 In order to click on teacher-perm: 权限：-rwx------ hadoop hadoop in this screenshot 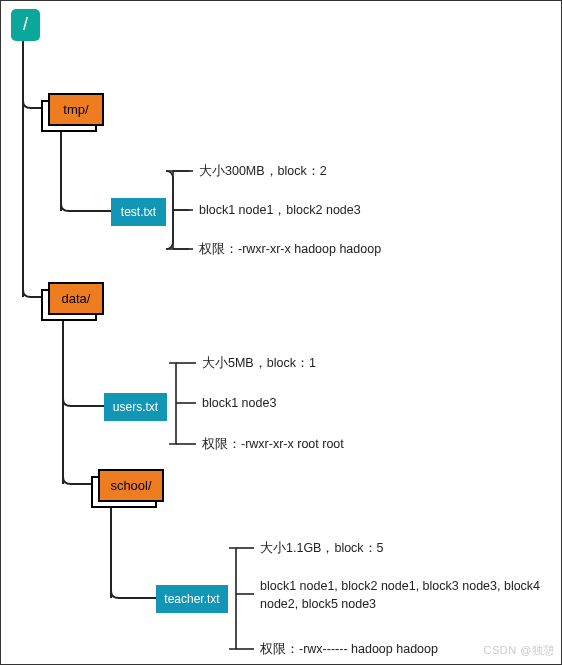, I will do `click(349, 650)`.